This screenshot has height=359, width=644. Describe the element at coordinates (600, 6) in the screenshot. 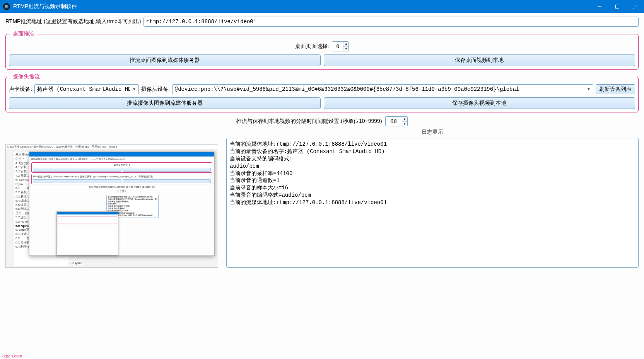

I see `minimize-button` at that location.